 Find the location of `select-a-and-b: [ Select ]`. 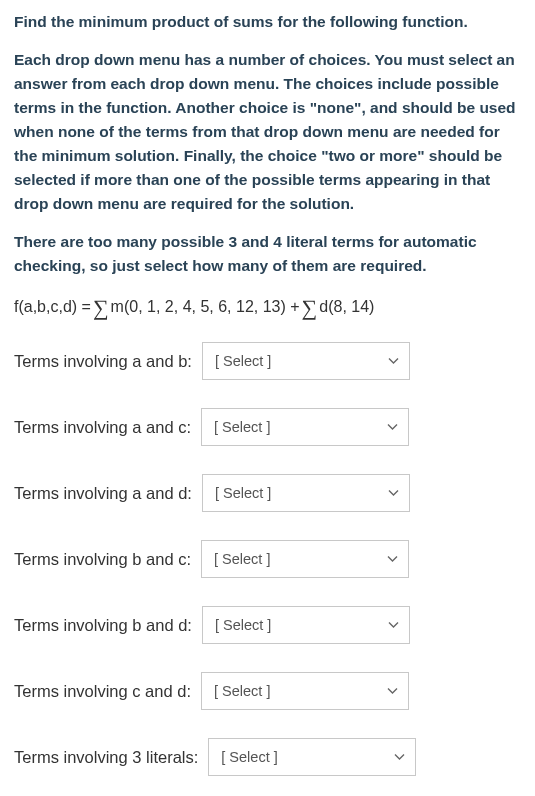

select-a-and-b: [ Select ] is located at coordinates (306, 361).